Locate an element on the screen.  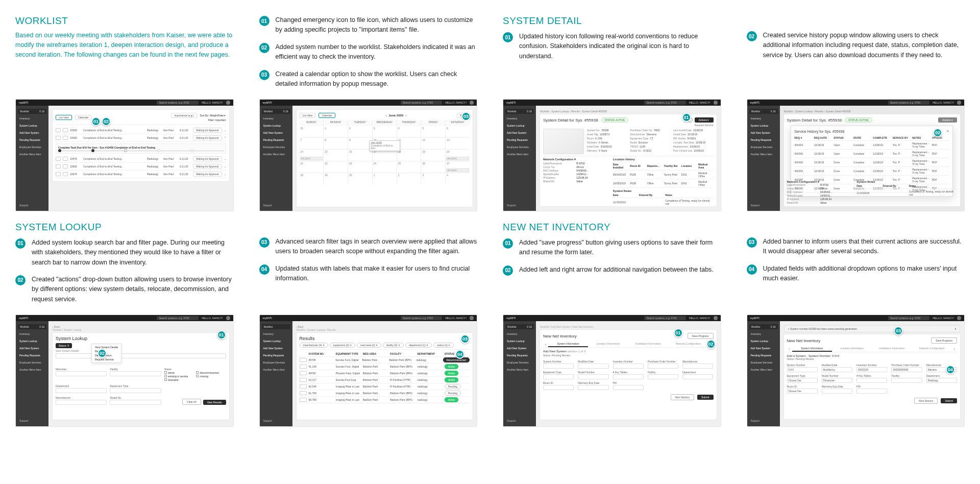
calendar-day: 1 is located at coordinates (385, 179).